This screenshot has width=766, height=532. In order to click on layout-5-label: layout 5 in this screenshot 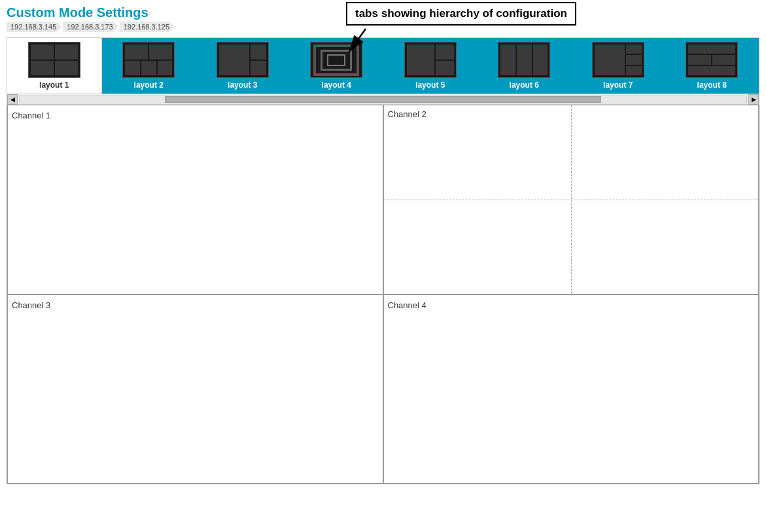, I will do `click(430, 85)`.